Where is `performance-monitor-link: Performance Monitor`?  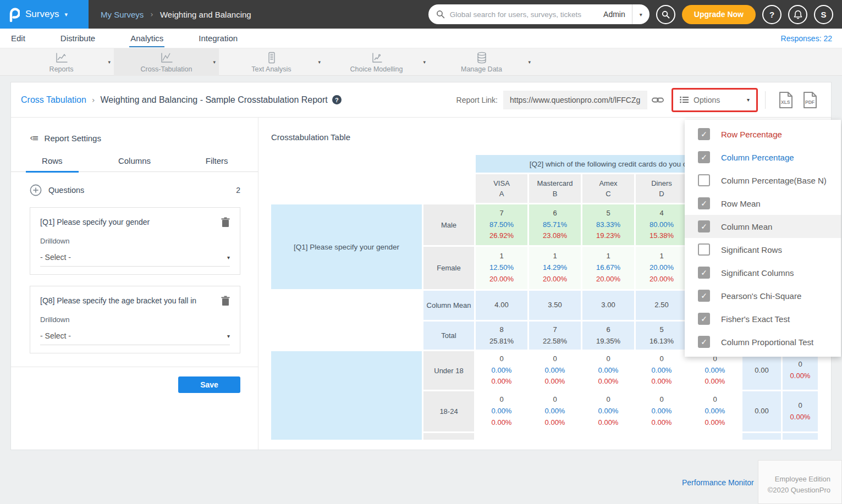 performance-monitor-link: Performance Monitor is located at coordinates (718, 483).